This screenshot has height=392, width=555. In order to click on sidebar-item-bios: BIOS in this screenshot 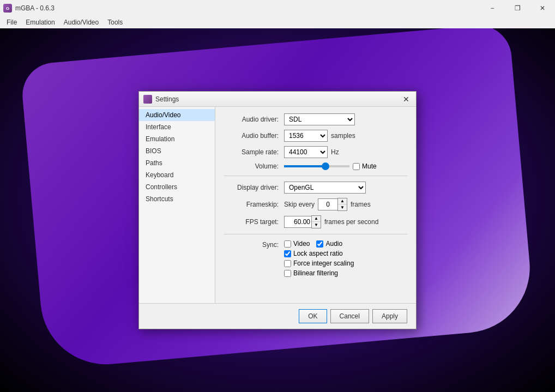, I will do `click(177, 151)`.